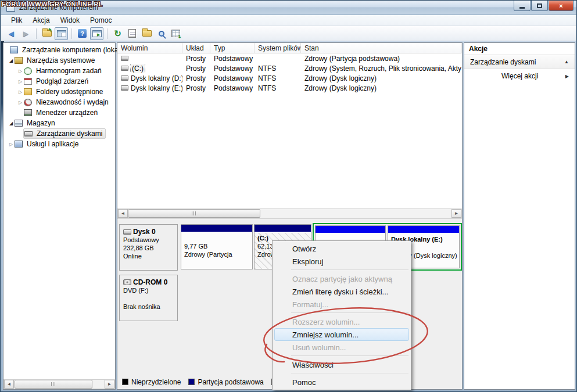 The image size is (577, 392). Describe the element at coordinates (47, 34) in the screenshot. I see `folder-up-icon` at that location.